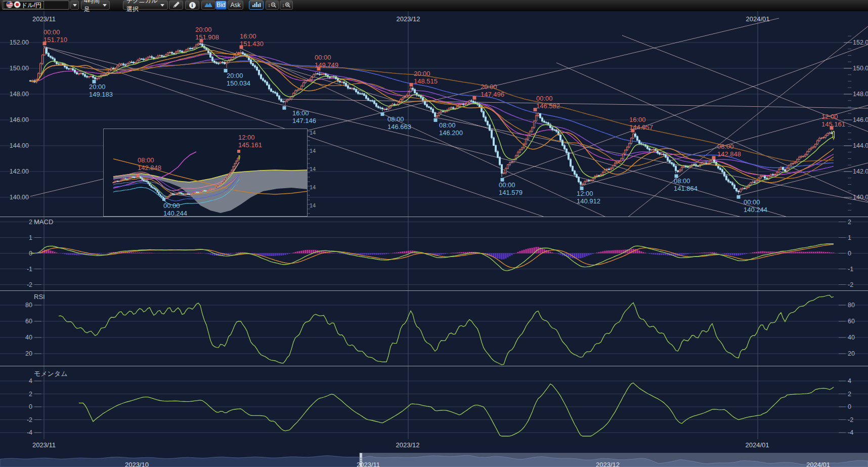 This screenshot has width=868, height=467. I want to click on price-annotation: 16:00147.146, so click(305, 117).